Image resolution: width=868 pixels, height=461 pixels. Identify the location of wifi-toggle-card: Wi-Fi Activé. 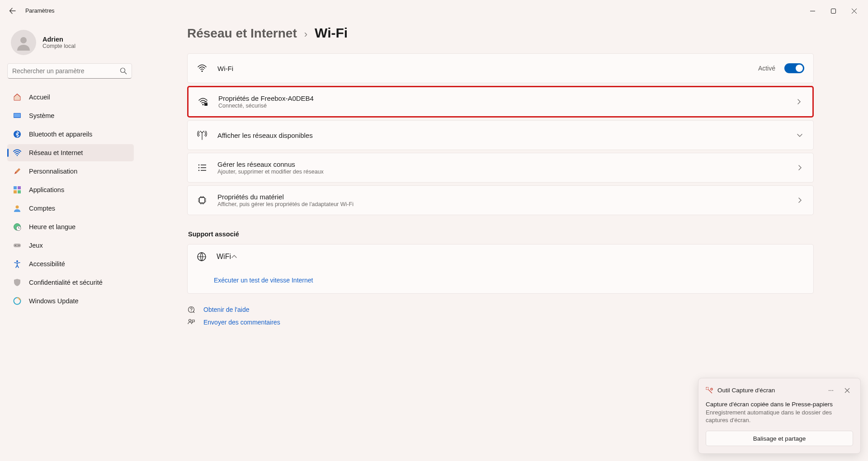
(500, 68).